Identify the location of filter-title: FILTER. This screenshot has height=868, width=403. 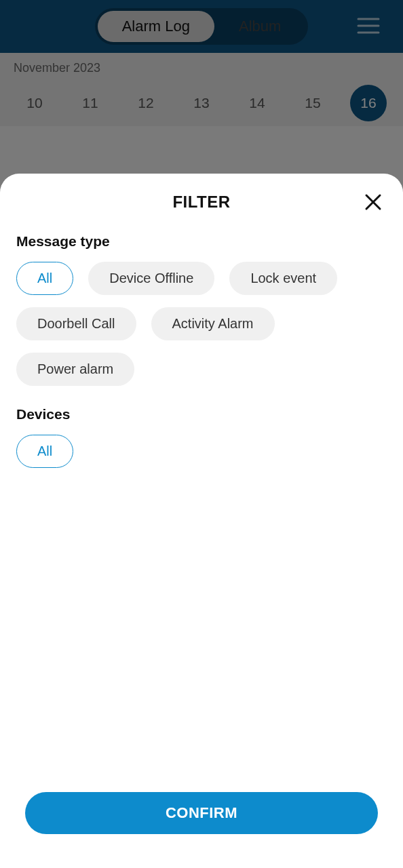
(202, 202).